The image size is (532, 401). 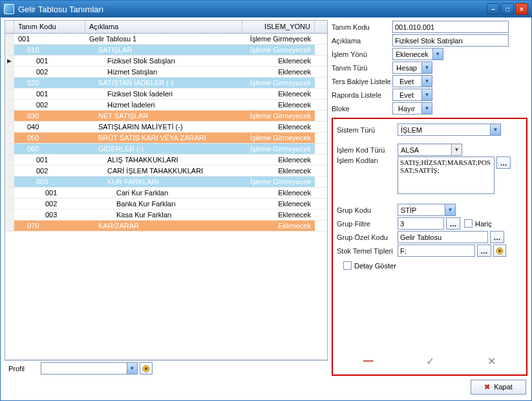 What do you see at coordinates (166, 72) in the screenshot?
I see `table-row: 002Hizmet SatışlarıEklenecek` at bounding box center [166, 72].